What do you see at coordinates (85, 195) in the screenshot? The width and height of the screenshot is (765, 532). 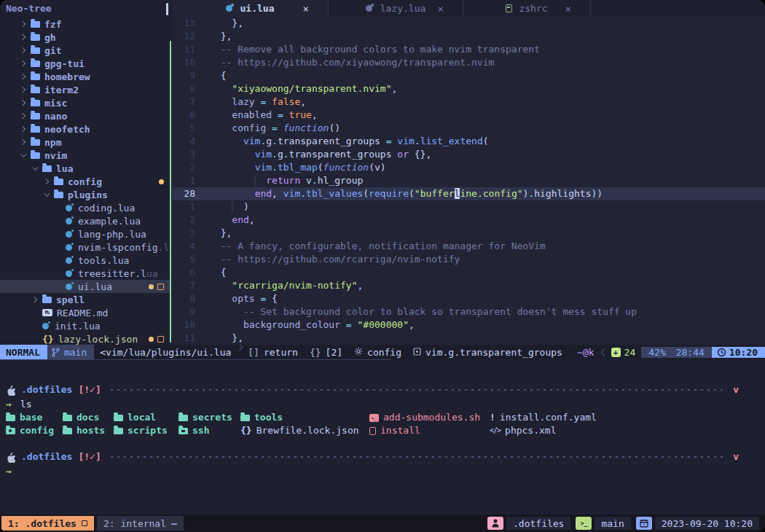 I see `tree-item-plugins: plugins` at bounding box center [85, 195].